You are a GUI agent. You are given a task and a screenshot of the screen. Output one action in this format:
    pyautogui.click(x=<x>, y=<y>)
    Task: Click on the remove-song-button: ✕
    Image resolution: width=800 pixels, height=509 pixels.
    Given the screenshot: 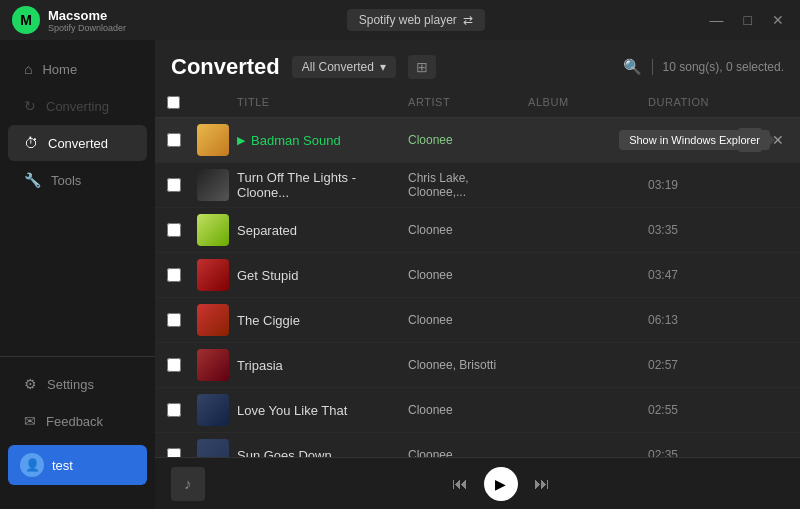 What is the action you would take?
    pyautogui.click(x=778, y=140)
    